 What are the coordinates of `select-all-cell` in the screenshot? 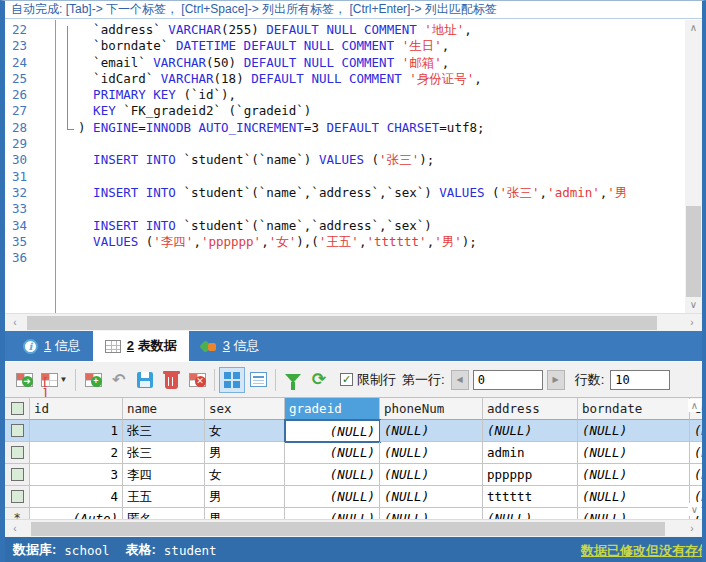 It's located at (18, 409).